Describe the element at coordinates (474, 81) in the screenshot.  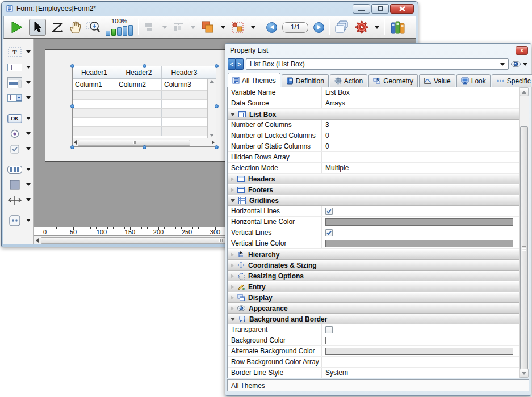
I see `tab-look: Look` at that location.